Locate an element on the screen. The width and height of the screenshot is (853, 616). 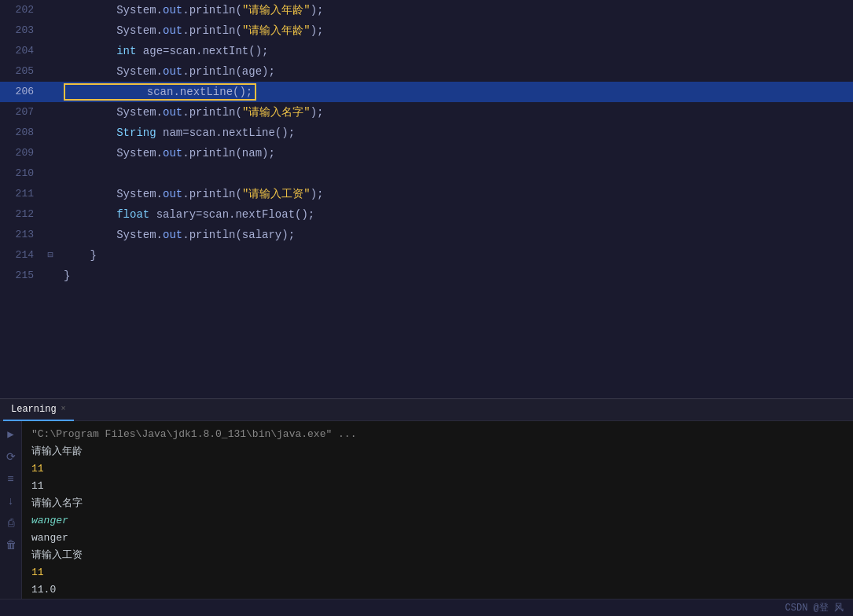
tab-close-icon: × is located at coordinates (64, 409).